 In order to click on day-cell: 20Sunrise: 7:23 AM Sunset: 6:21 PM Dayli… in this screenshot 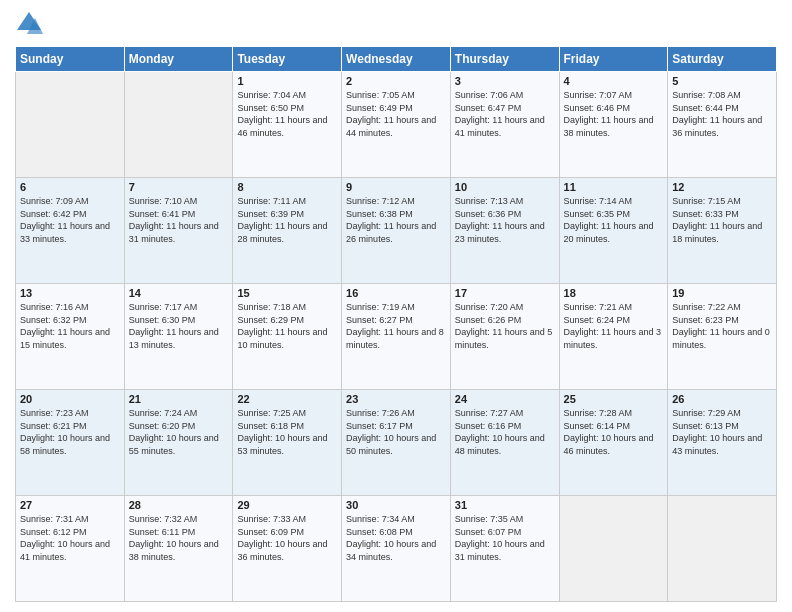, I will do `click(70, 443)`.